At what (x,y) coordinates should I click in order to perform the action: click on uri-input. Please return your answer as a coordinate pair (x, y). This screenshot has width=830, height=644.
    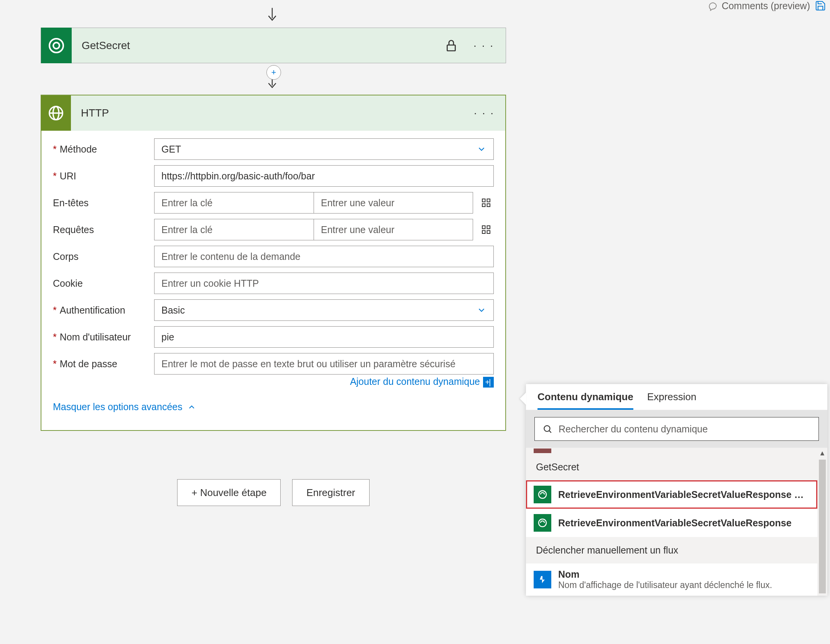
    Looking at the image, I should click on (324, 176).